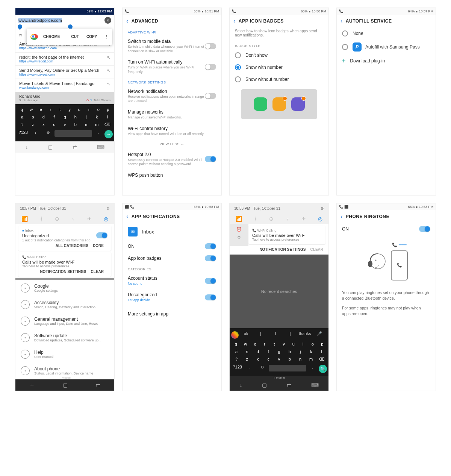 The image size is (451, 476). Describe the element at coordinates (75, 37) in the screenshot. I see `ctx-cut: CUT` at that location.